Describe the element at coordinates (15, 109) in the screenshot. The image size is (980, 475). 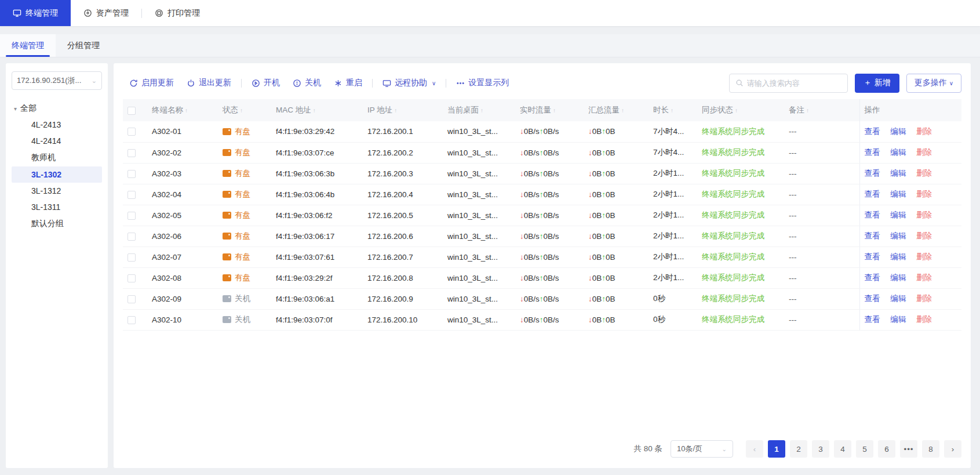
I see `caret-down-icon: ▾` at that location.